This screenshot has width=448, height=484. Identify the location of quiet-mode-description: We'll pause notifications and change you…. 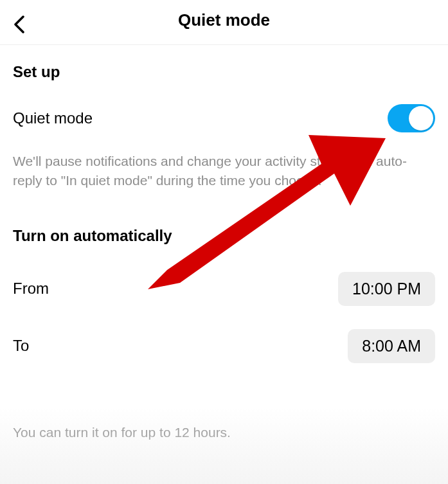
(224, 171).